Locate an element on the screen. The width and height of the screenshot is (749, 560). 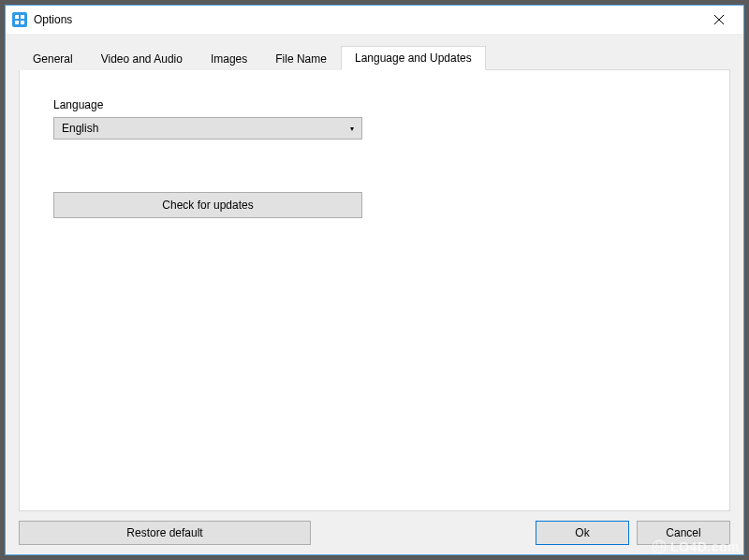
ok-button: Ok is located at coordinates (582, 533).